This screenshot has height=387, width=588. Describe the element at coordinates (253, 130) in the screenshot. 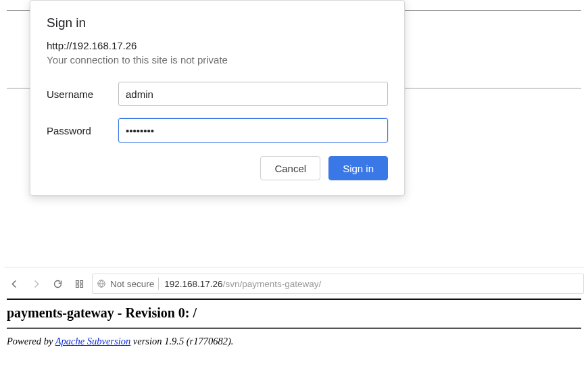

I see `password-input` at that location.